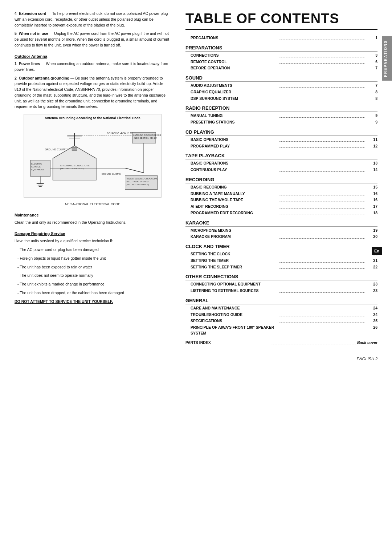 This screenshot has width=392, height=551. I want to click on sidebar-tab: PREPARATIONS, so click(387, 58).